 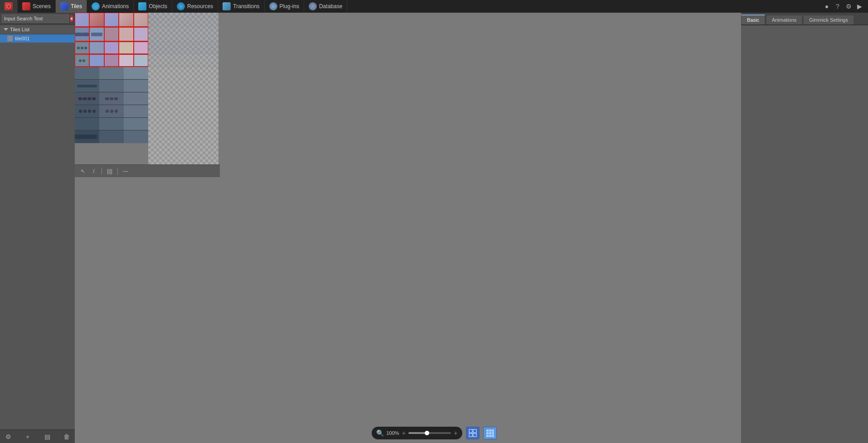 What do you see at coordinates (83, 171) in the screenshot?
I see `arrow-tool-button: ↖` at bounding box center [83, 171].